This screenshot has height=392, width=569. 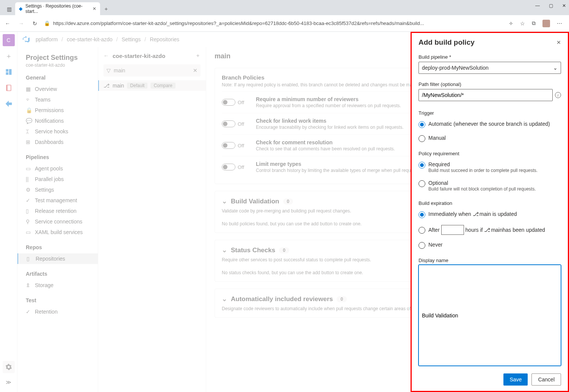 I want to click on branch-filter-input: ▽ main ✕, so click(x=152, y=70).